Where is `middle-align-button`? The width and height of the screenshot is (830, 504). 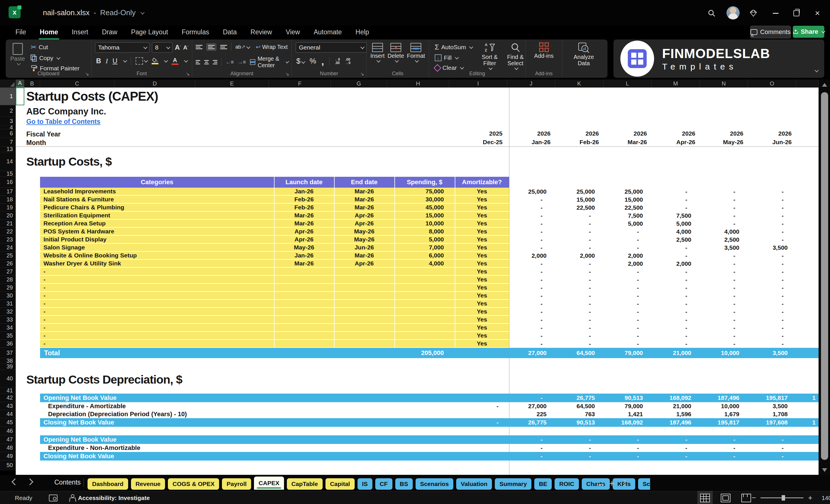 middle-align-button is located at coordinates (212, 47).